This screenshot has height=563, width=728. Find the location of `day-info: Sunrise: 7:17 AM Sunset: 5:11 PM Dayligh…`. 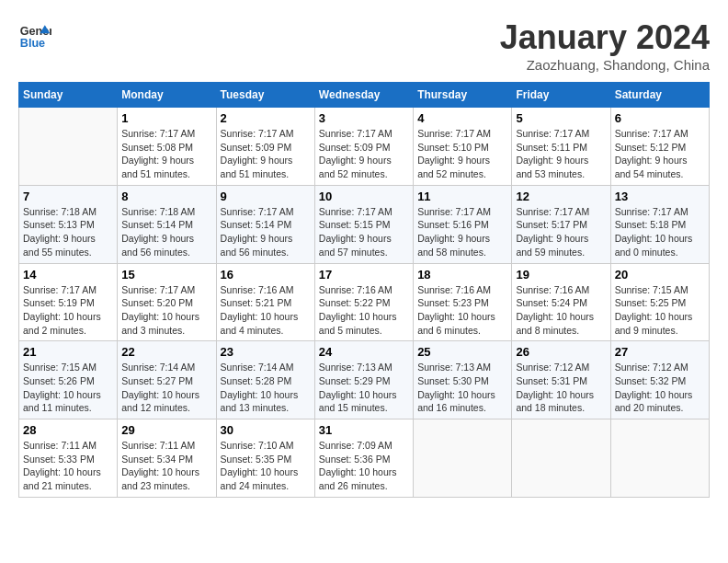

day-info: Sunrise: 7:17 AM Sunset: 5:11 PM Dayligh… is located at coordinates (561, 155).